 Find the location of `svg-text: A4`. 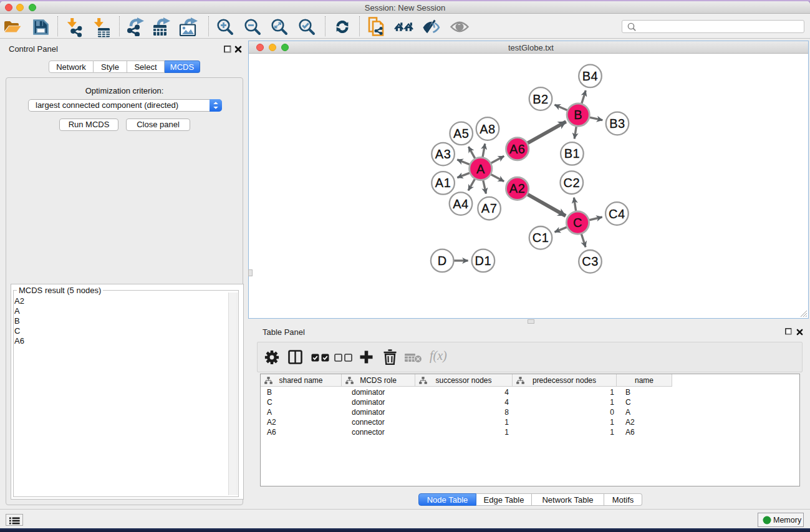

svg-text: A4 is located at coordinates (460, 203).